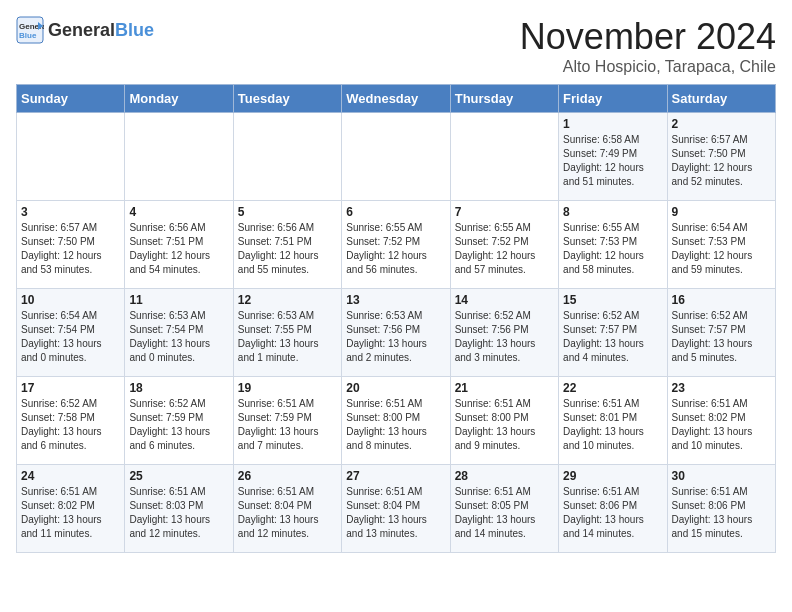 The width and height of the screenshot is (792, 612). What do you see at coordinates (612, 212) in the screenshot?
I see `day-number: 8` at bounding box center [612, 212].